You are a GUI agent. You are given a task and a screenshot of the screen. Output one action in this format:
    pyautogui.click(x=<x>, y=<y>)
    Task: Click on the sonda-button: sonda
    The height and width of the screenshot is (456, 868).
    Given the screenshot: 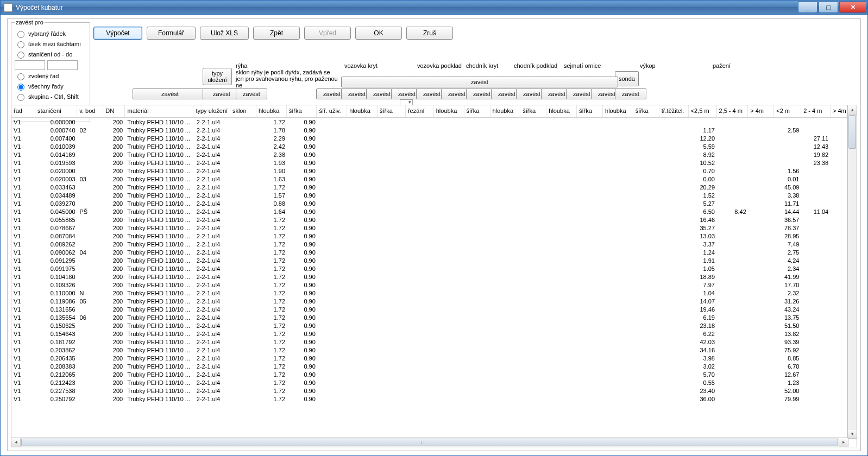 What is the action you would take?
    pyautogui.click(x=627, y=79)
    